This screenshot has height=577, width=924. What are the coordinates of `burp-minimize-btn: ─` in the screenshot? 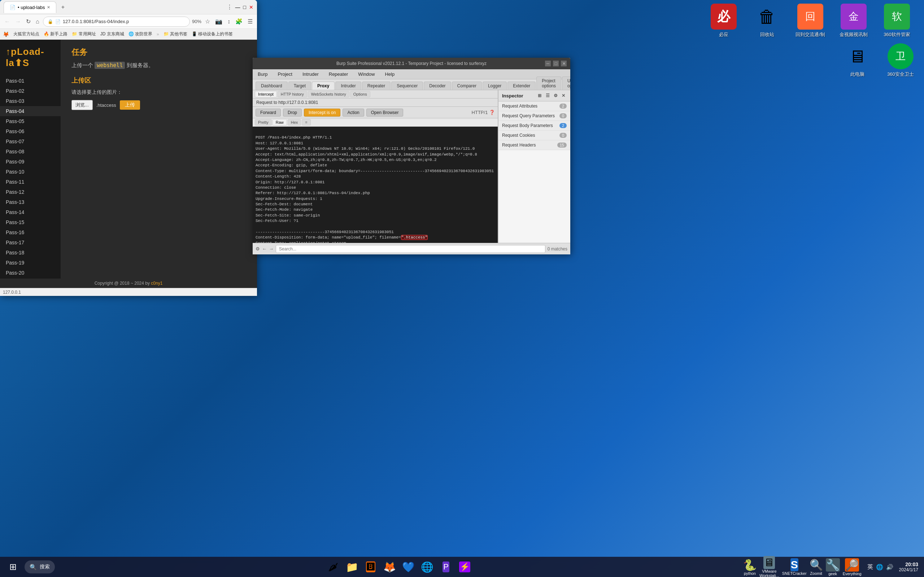 It's located at (548, 63).